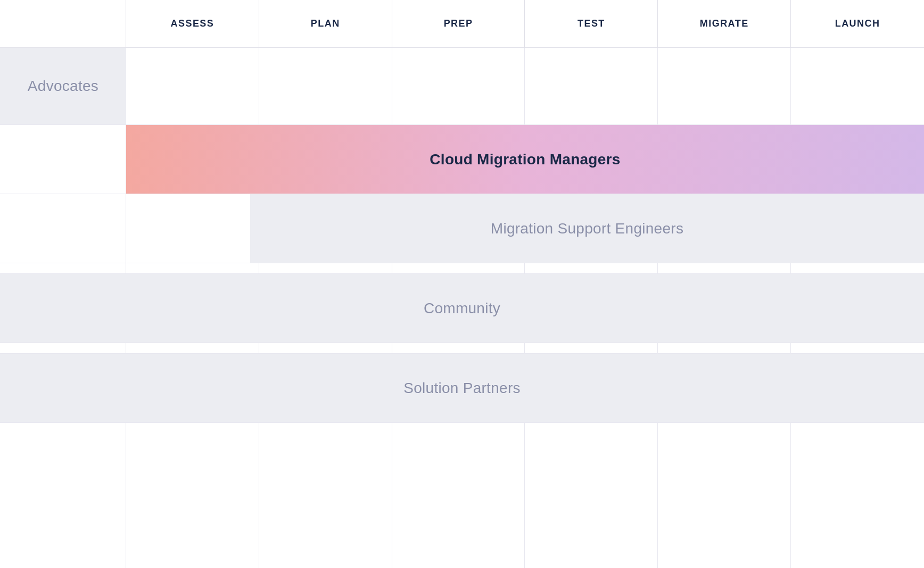  What do you see at coordinates (587, 229) in the screenshot?
I see `mse-label: Migration Support Engineers` at bounding box center [587, 229].